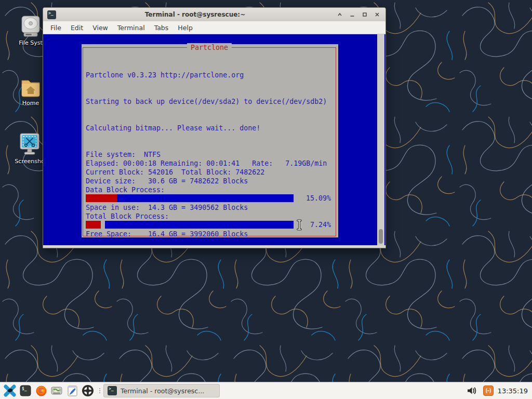 The image size is (532, 399). I want to click on volume-control, so click(472, 391).